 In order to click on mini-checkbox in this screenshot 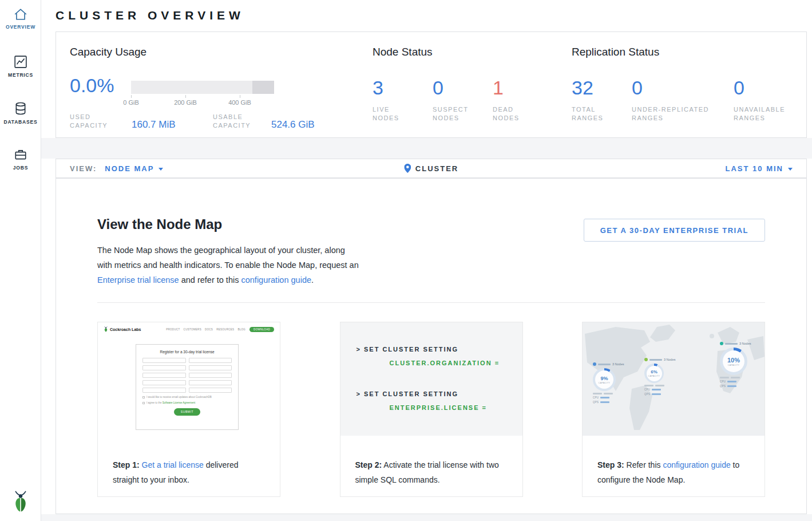, I will do `click(144, 403)`.